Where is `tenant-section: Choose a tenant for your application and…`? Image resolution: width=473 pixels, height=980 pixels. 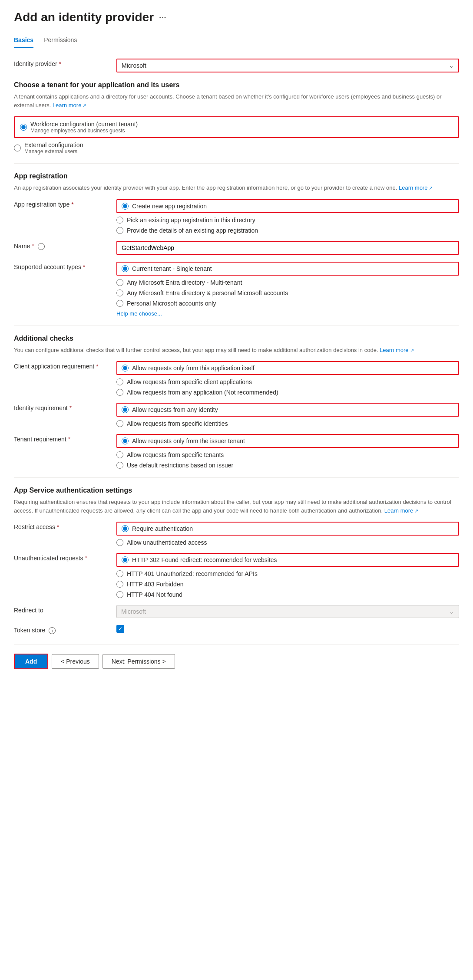 tenant-section: Choose a tenant for your application and… is located at coordinates (236, 118).